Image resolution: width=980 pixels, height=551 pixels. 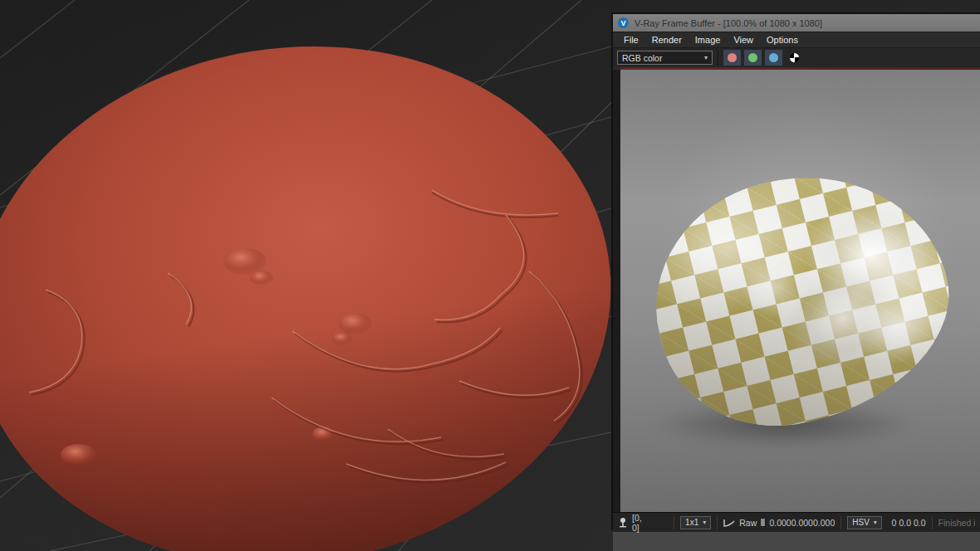 I want to click on hsv-value-s: 0.0, so click(x=904, y=523).